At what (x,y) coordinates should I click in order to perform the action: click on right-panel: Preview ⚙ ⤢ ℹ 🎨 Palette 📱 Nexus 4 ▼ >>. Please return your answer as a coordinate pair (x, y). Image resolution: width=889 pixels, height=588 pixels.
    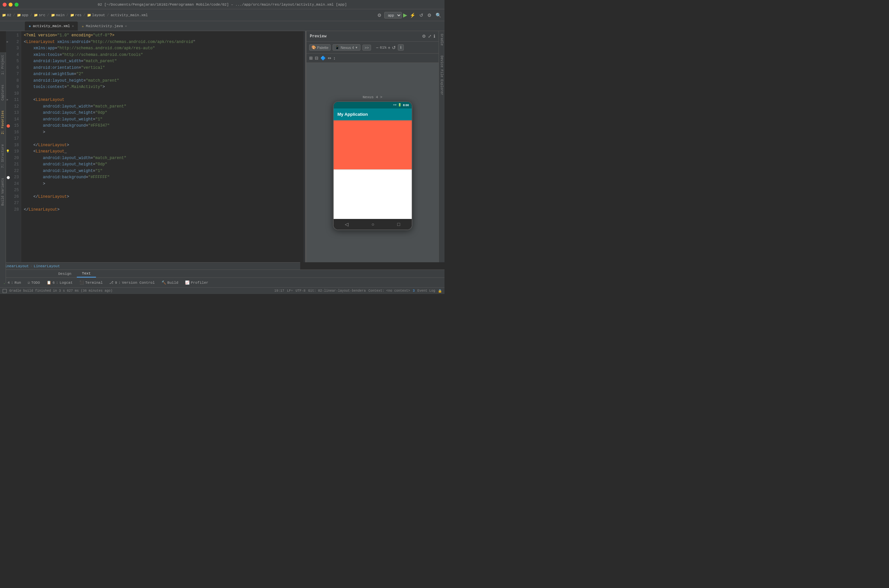
    Looking at the image, I should click on (372, 147).